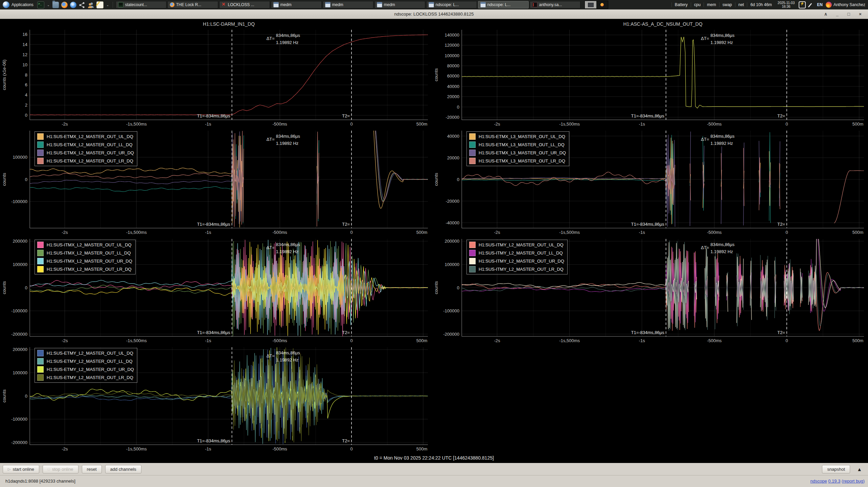 This screenshot has height=487, width=868. Describe the element at coordinates (245, 5) in the screenshot. I see `taskbar-window-button: LOCKLOSS ...` at that location.